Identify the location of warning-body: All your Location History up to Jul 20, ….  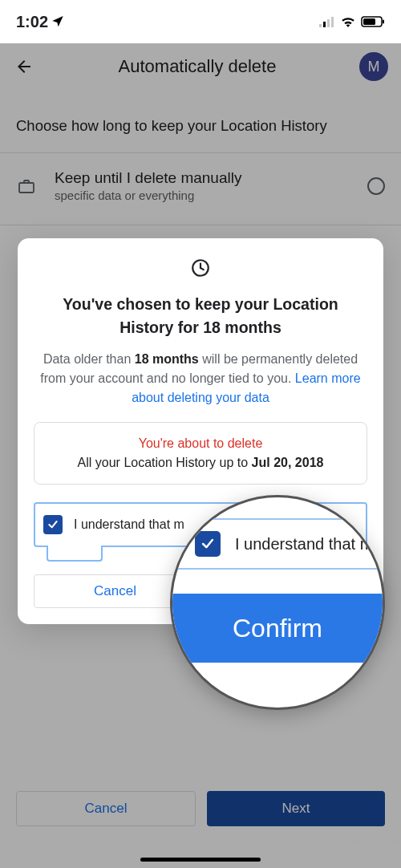
(200, 463).